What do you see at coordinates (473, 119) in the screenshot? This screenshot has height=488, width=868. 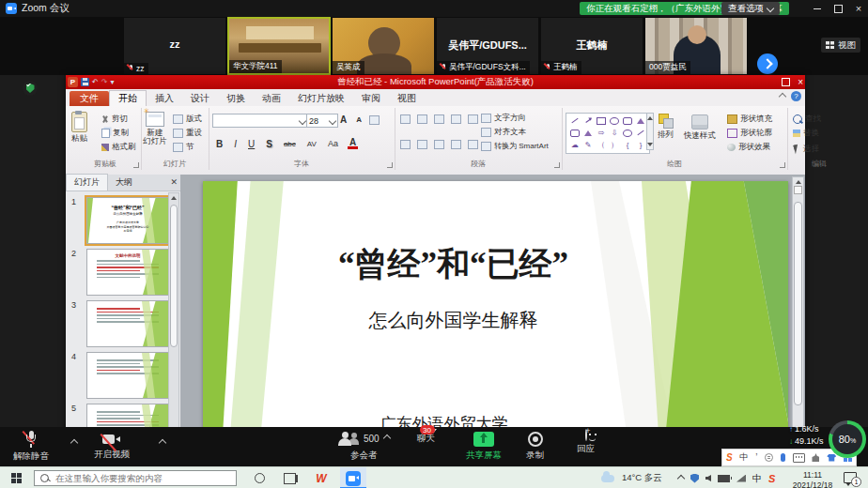 I see `line-spacing-icon` at bounding box center [473, 119].